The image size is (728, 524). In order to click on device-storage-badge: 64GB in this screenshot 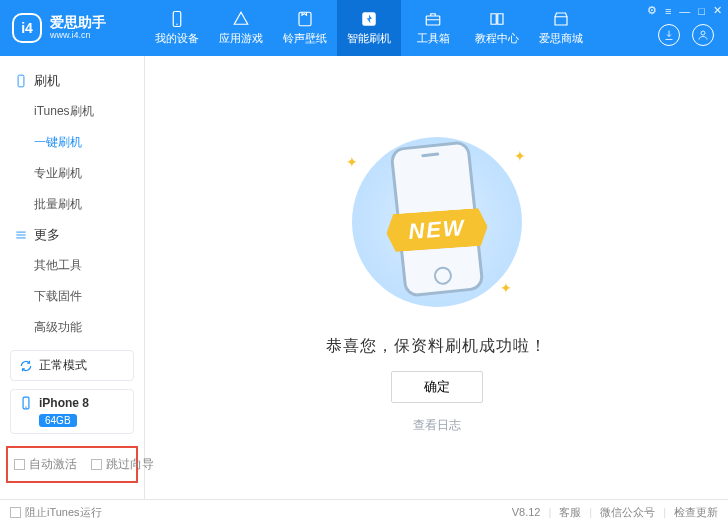, I will do `click(58, 420)`.